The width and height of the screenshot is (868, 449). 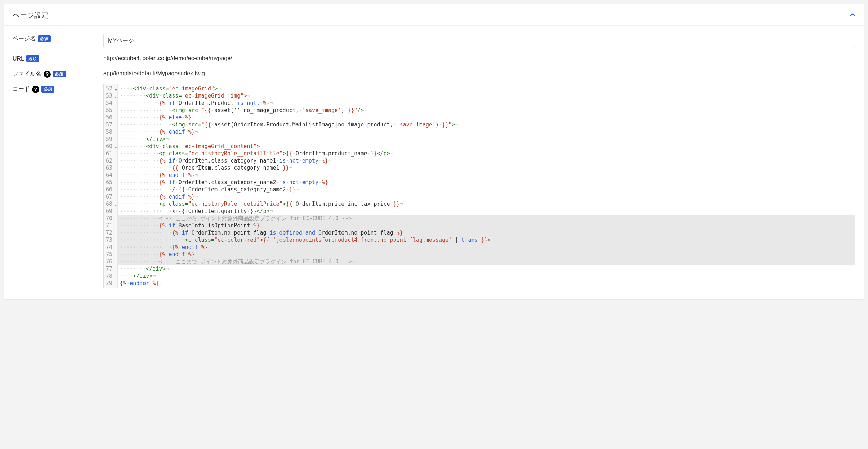 I want to click on label-file-name: ファイル名, so click(x=27, y=74).